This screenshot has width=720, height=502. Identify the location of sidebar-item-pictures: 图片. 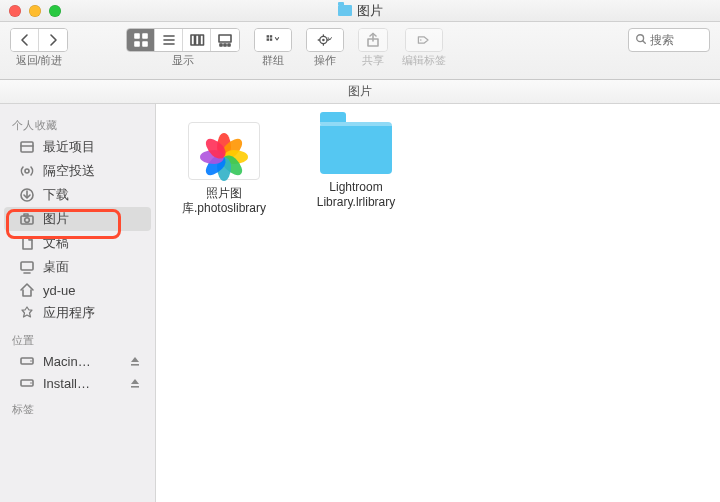
(78, 219).